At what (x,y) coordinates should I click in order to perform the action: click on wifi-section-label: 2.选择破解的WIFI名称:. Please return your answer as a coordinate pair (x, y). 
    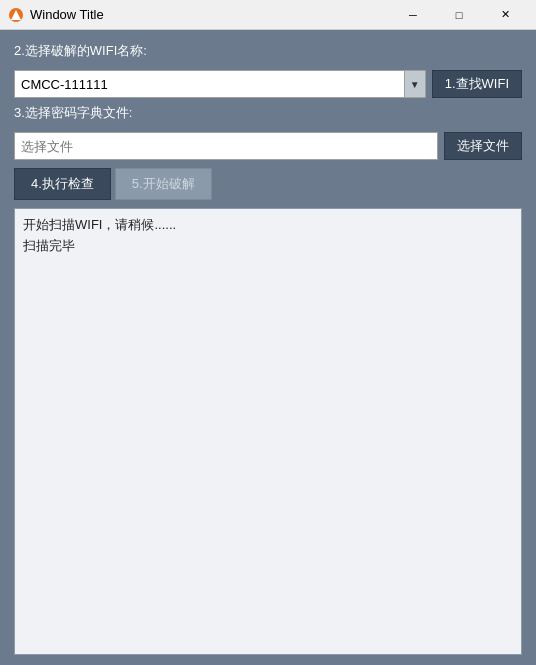
    Looking at the image, I should click on (268, 51).